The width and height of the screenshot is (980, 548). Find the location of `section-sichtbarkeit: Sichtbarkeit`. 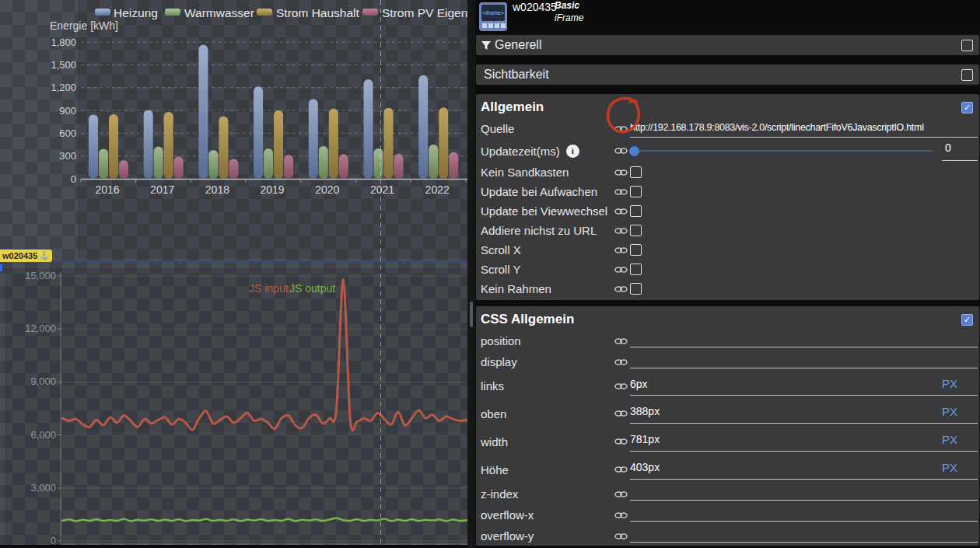

section-sichtbarkeit: Sichtbarkeit is located at coordinates (728, 75).